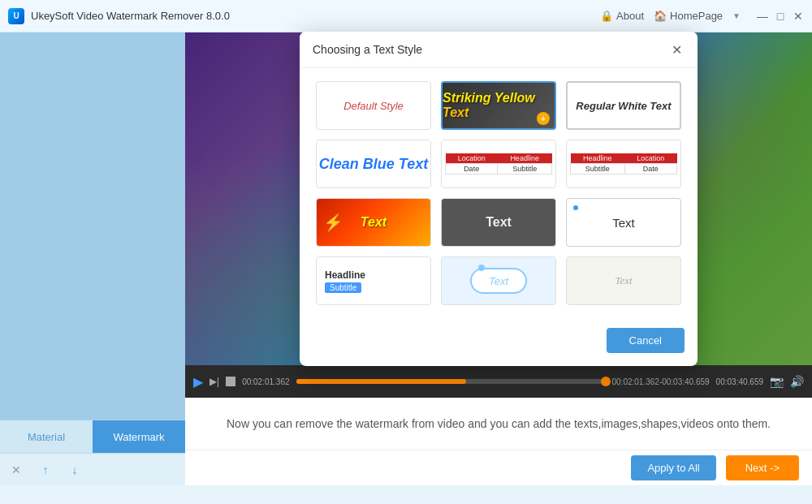 This screenshot has height=504, width=812. I want to click on headline-subtitle: Subtitle, so click(343, 287).